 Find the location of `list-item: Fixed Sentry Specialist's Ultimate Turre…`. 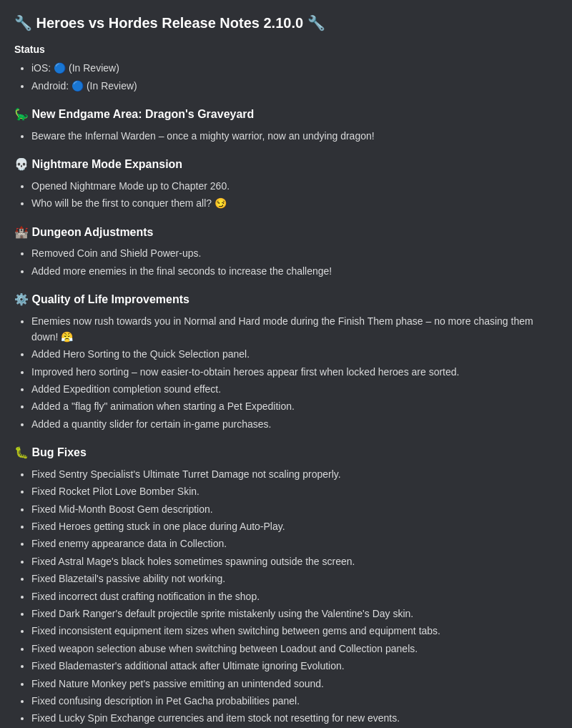

list-item: Fixed Sentry Specialist's Ultimate Turre… is located at coordinates (295, 474).